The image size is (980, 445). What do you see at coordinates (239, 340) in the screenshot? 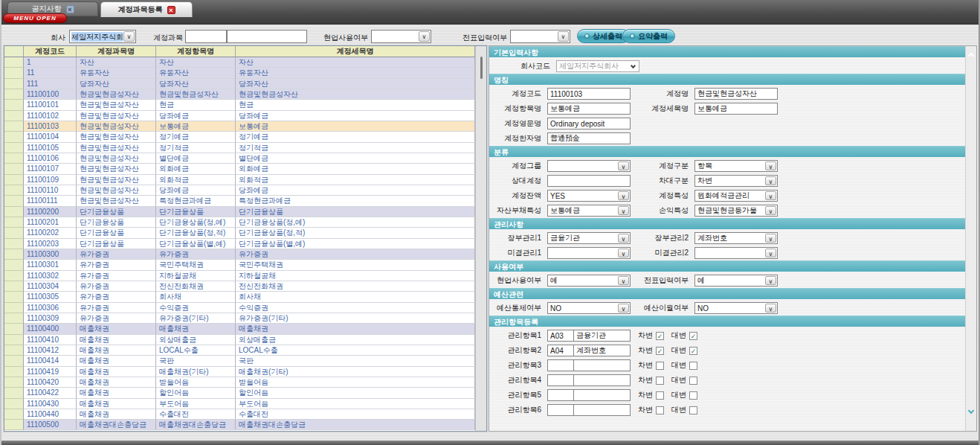
I see `table-row: 11100410매출채권외상매출금외상매출금` at bounding box center [239, 340].